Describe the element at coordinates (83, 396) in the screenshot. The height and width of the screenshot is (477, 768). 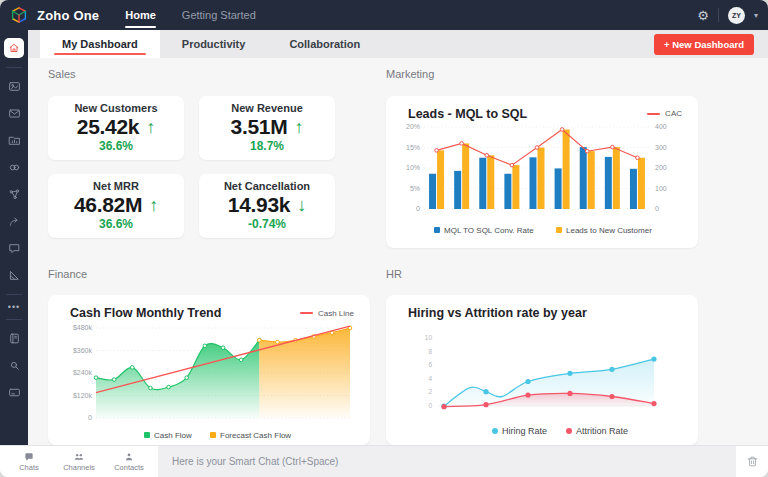
I see `svg-text: $120k` at that location.